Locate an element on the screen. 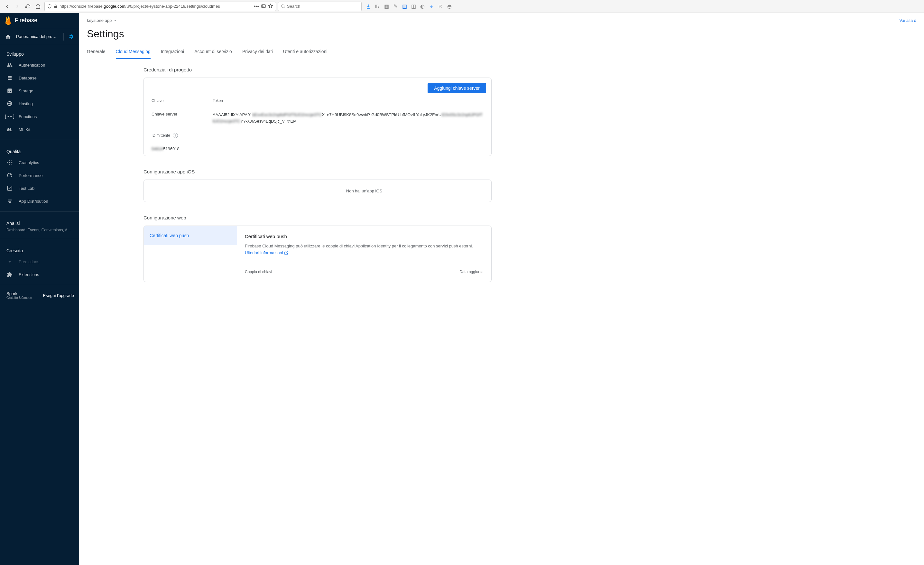 This screenshot has height=565, width=924. sidebar-item-label: Storage is located at coordinates (26, 91).